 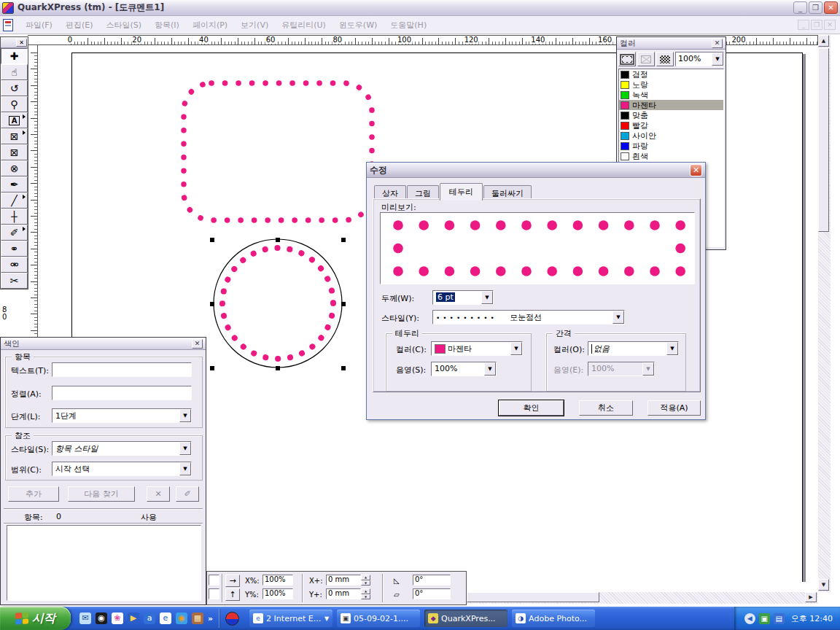 I want to click on close-button: ✕, so click(x=831, y=7).